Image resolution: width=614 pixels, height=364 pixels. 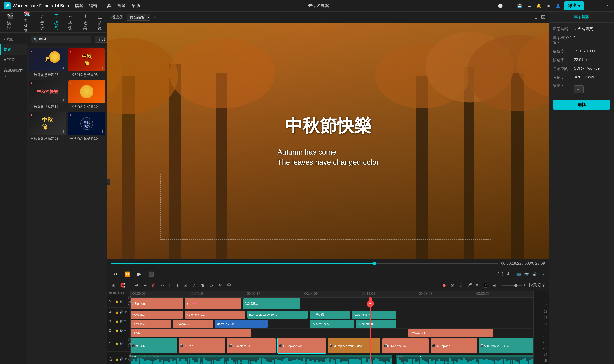 What do you see at coordinates (107, 6) in the screenshot?
I see `menu-tools: 工具` at bounding box center [107, 6].